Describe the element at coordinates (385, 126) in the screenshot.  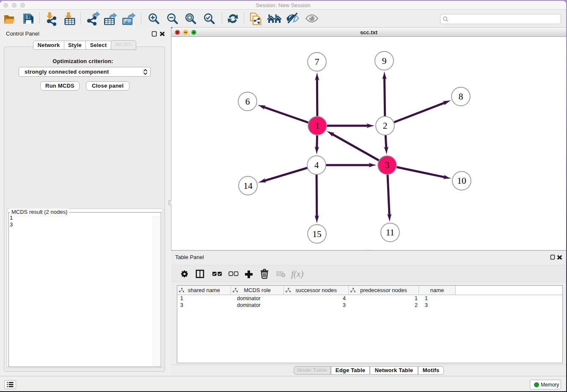
I see `svg-text: 2` at that location.